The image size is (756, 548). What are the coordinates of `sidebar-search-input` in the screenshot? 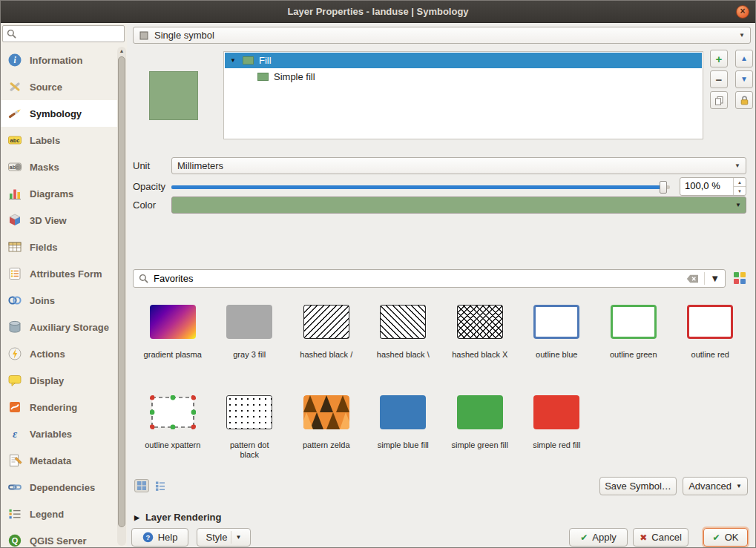 It's located at (64, 34).